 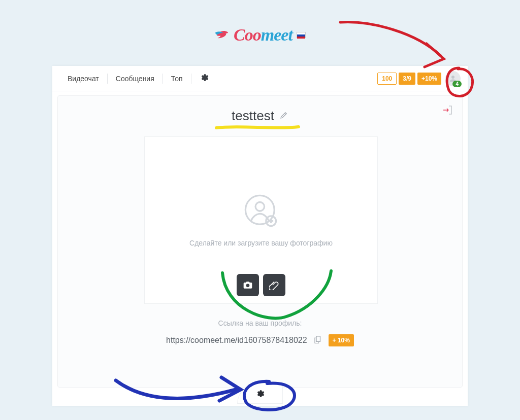 What do you see at coordinates (430, 79) in the screenshot?
I see `badge-bonus: +10%` at bounding box center [430, 79].